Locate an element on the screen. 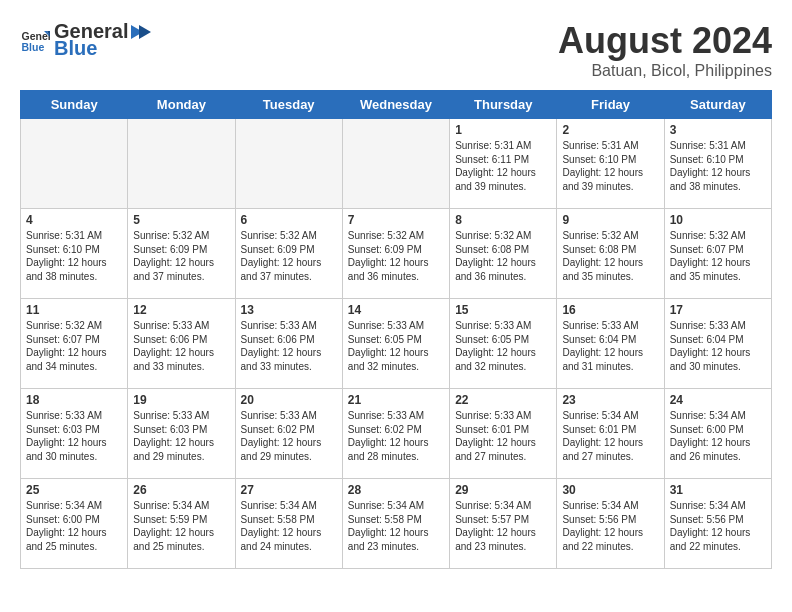 This screenshot has height=612, width=792. cell-info: Sunrise: 5:34 AM Sunset: 5:59 PM Dayligh… is located at coordinates (181, 526).